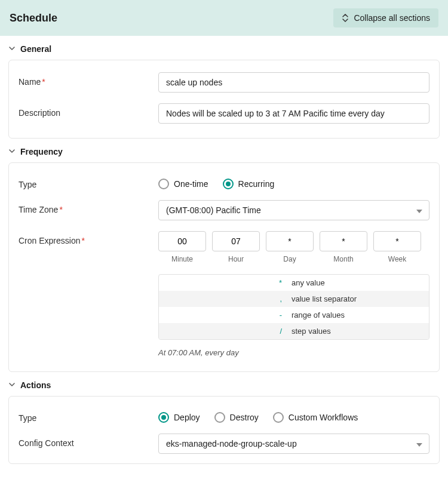 This screenshot has height=504, width=448. I want to click on legend-row: * any value, so click(294, 283).